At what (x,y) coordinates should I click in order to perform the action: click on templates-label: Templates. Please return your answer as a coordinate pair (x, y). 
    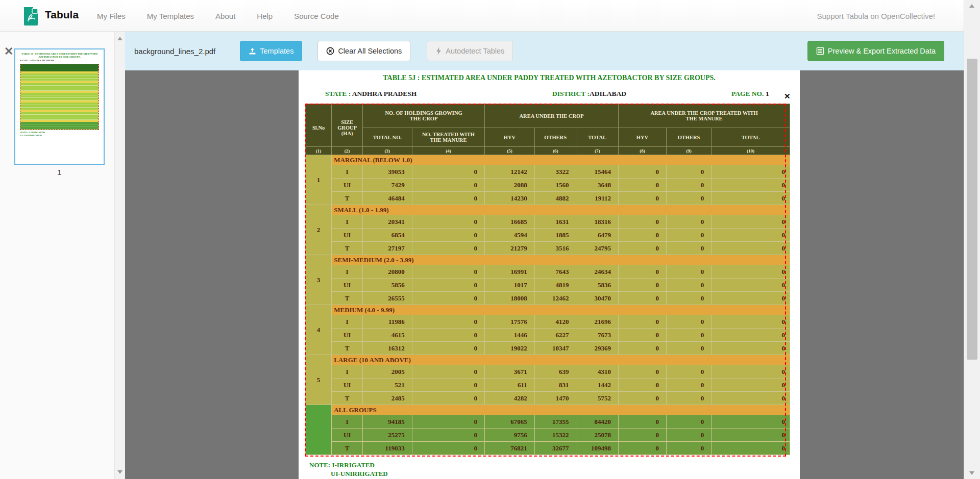
    Looking at the image, I should click on (277, 51).